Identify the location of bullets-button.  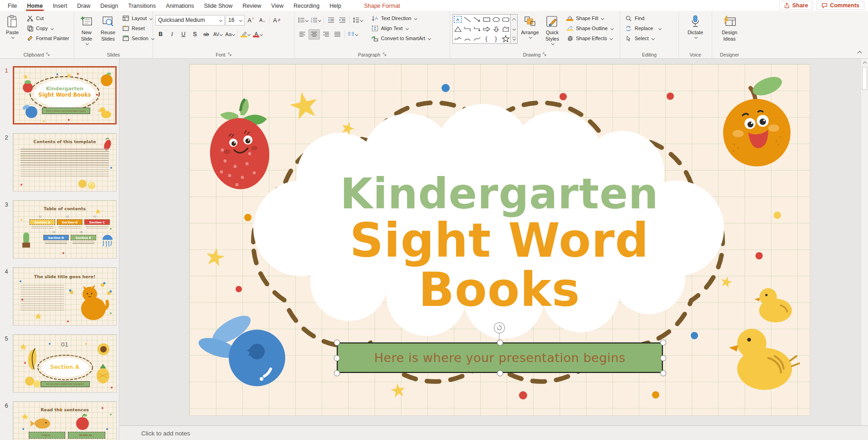
(303, 20).